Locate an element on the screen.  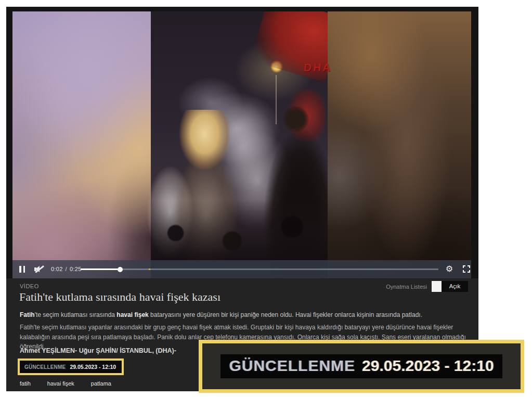
updated-badge: GÜNCELLENME 29.05.2023 - 12:10 is located at coordinates (71, 367).